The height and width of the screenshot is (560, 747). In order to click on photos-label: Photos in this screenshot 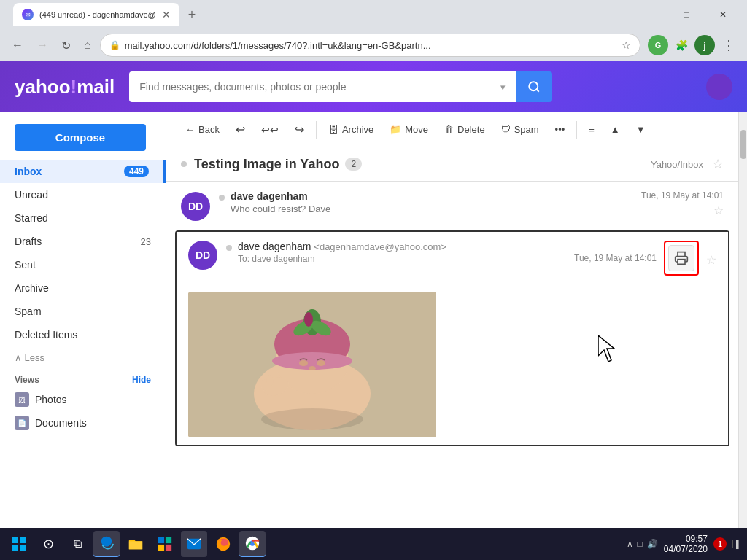, I will do `click(51, 400)`.